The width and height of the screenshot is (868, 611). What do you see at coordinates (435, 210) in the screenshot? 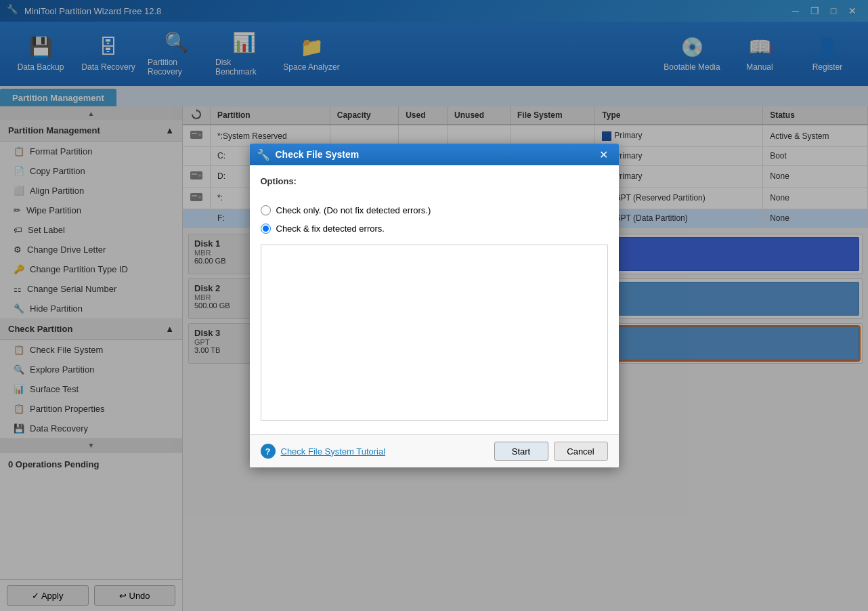
I see `radio-check-only: Check only. (Do not fix detected errors.…` at bounding box center [435, 210].